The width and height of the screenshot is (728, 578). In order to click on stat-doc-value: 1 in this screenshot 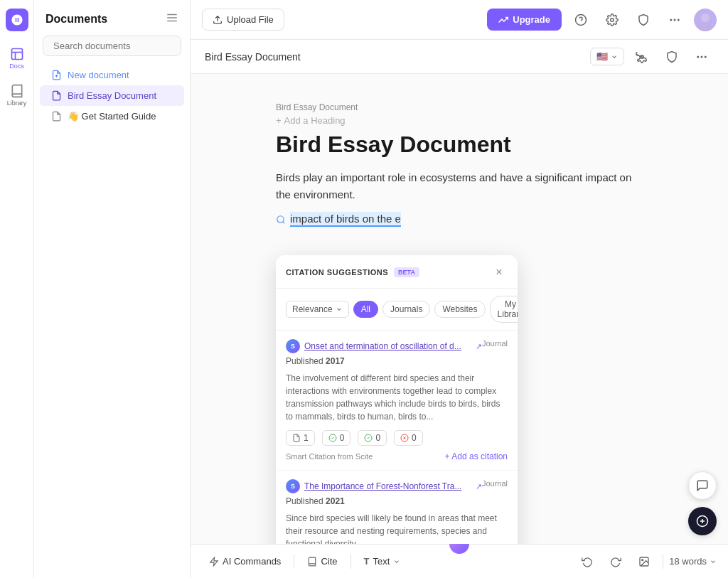, I will do `click(306, 438)`.